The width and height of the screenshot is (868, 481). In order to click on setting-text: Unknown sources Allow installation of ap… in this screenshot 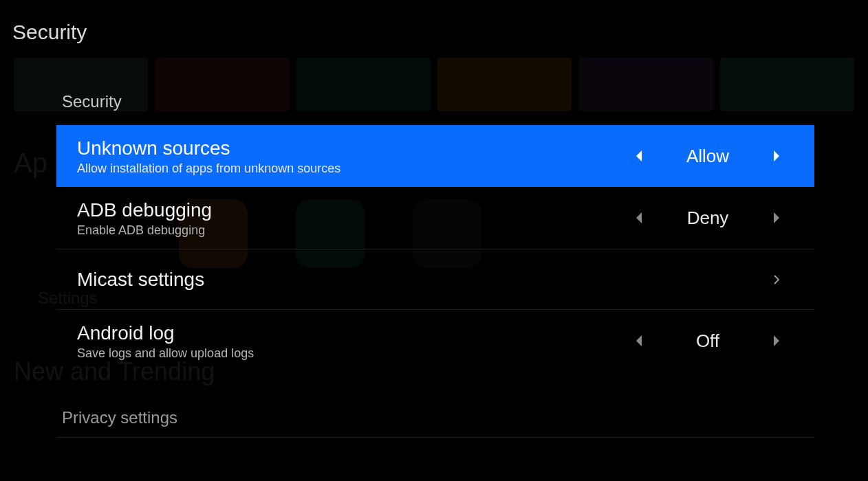, I will do `click(349, 156)`.